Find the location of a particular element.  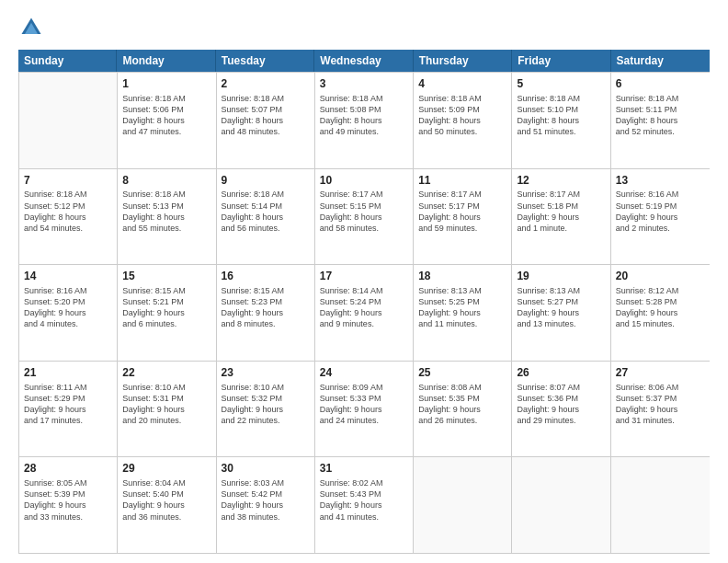

day-number: 18 is located at coordinates (462, 276).